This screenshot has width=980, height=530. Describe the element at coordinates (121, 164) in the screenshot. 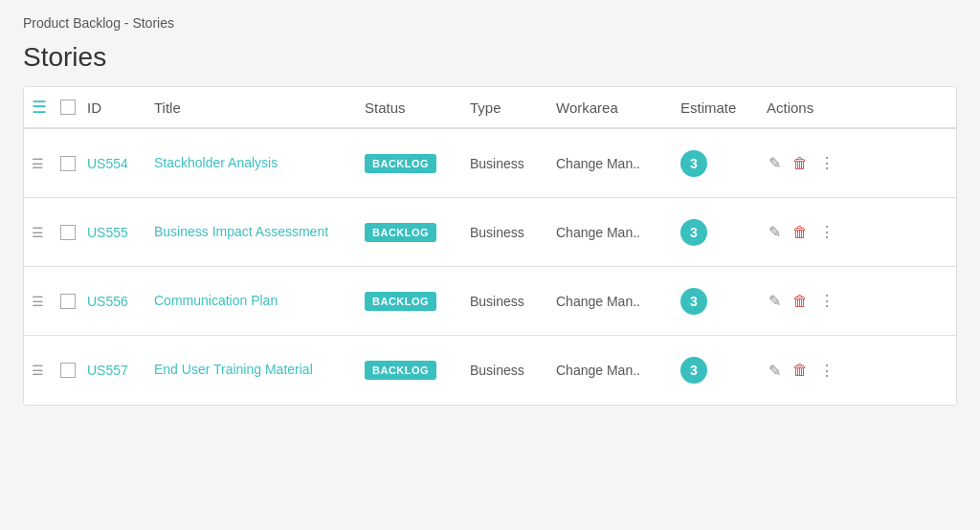

I see `story-id: US554` at that location.